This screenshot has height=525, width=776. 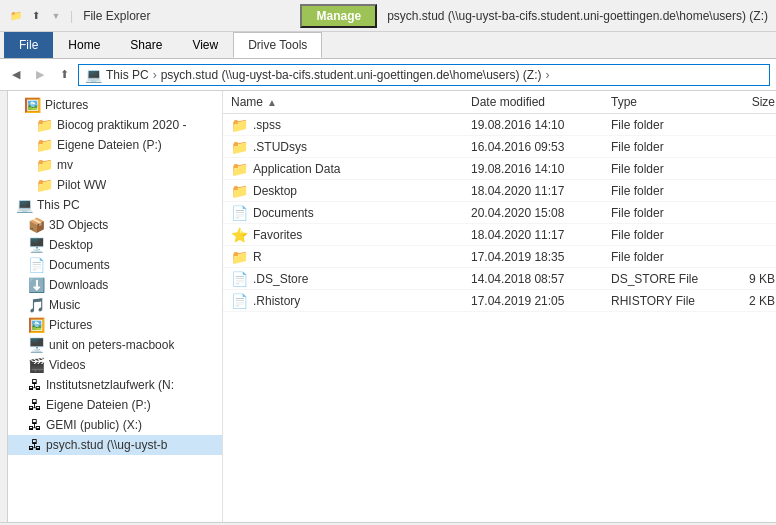 I want to click on up-button: ⬆, so click(x=64, y=75).